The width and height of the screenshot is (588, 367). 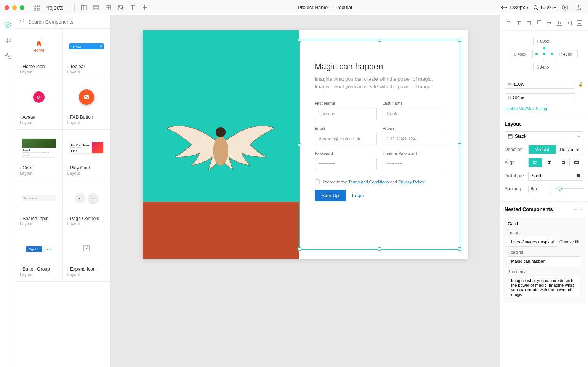 I want to click on layout-mode-select: Stack ▾, so click(x=544, y=136).